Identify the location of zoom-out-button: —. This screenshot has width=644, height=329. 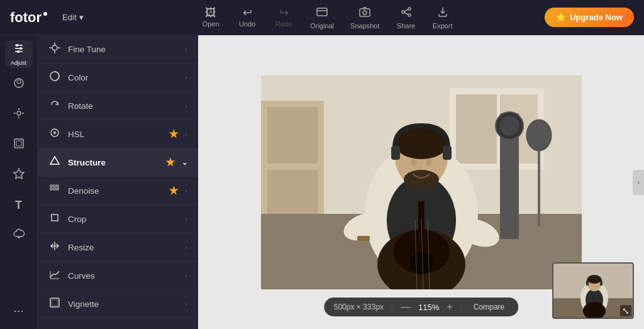
(406, 307).